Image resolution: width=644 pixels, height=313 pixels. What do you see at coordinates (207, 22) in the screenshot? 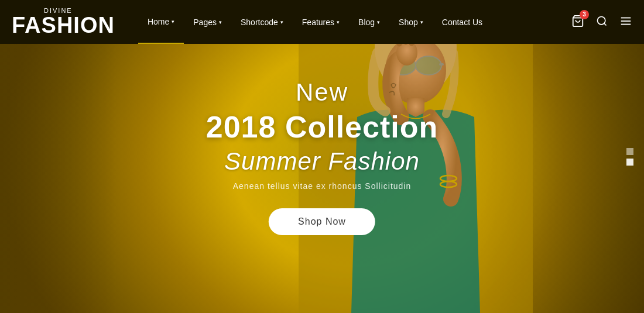
I see `nav-link-pages: Pages ▾` at bounding box center [207, 22].